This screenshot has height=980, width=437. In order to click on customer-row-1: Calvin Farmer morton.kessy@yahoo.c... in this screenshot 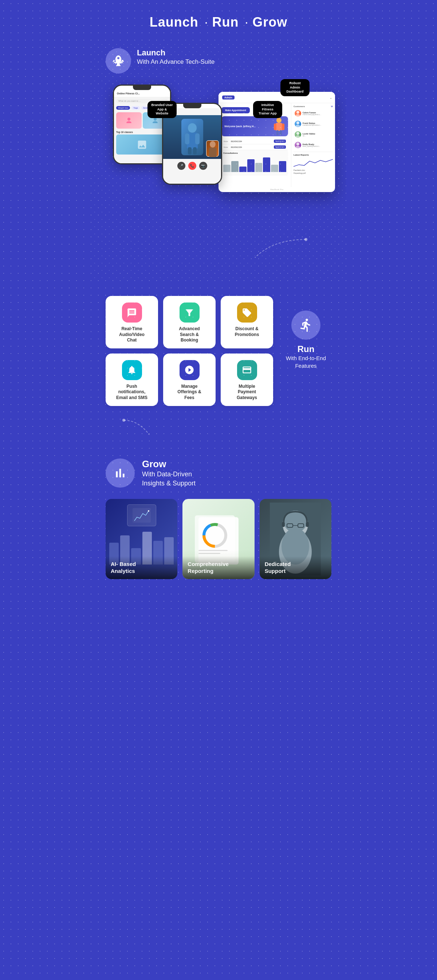, I will do `click(313, 113)`.